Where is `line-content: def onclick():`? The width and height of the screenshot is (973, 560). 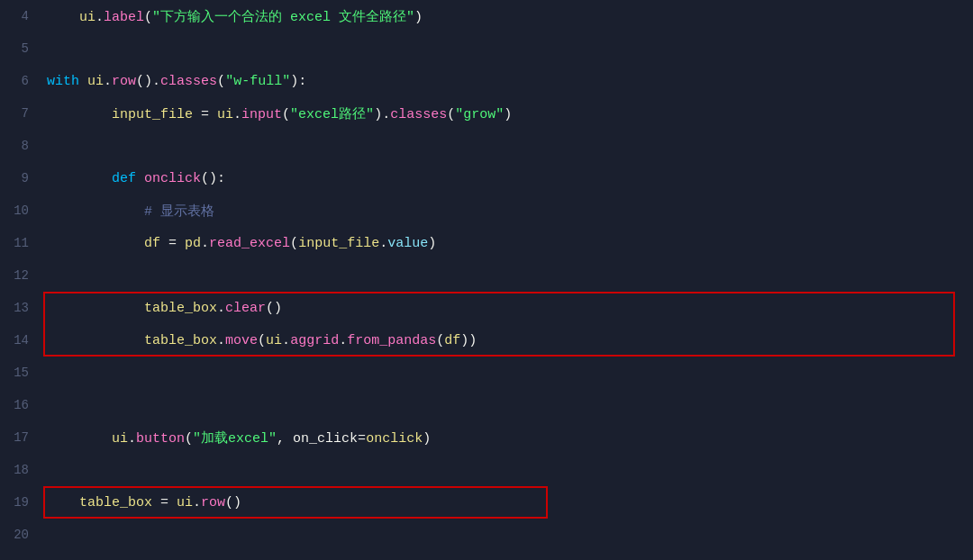 line-content: def onclick(): is located at coordinates (508, 178).